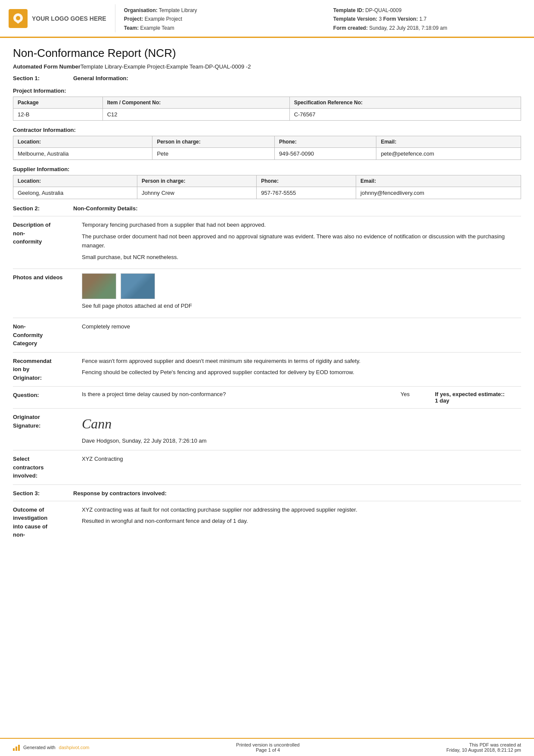  Describe the element at coordinates (164, 19) in the screenshot. I see `project-value: Example Project` at that location.